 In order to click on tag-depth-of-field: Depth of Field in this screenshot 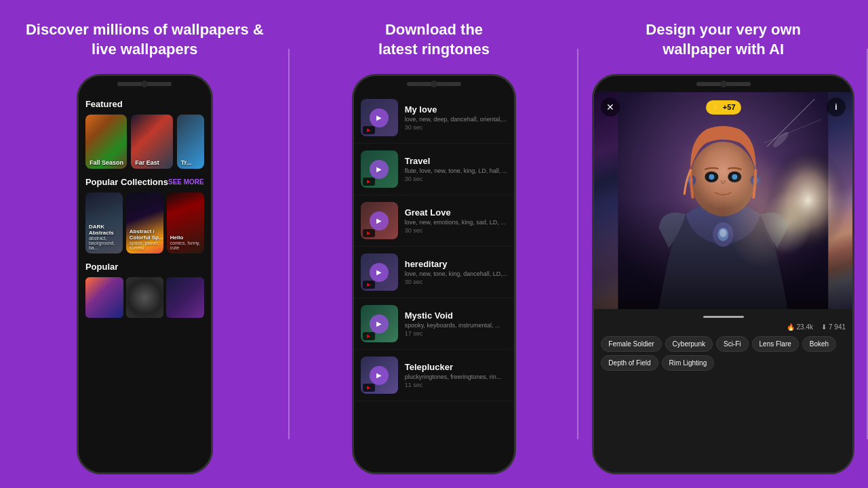, I will do `click(629, 363)`.